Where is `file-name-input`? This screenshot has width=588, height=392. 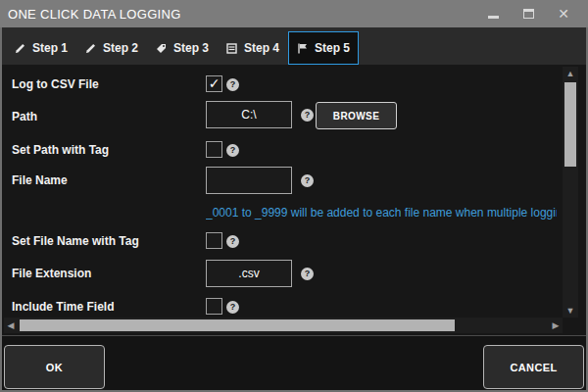
file-name-input is located at coordinates (249, 180).